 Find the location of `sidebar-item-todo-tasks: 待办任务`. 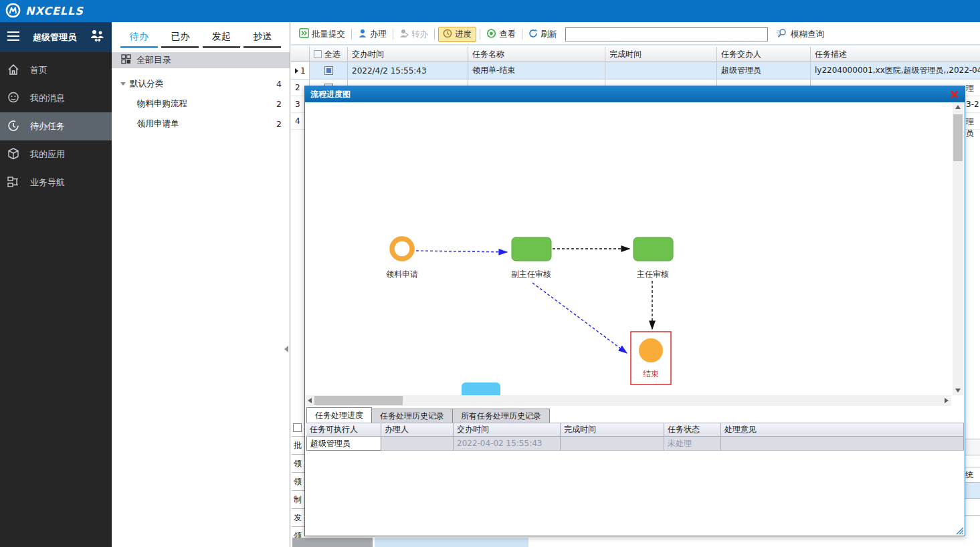

sidebar-item-todo-tasks: 待办任务 is located at coordinates (56, 126).